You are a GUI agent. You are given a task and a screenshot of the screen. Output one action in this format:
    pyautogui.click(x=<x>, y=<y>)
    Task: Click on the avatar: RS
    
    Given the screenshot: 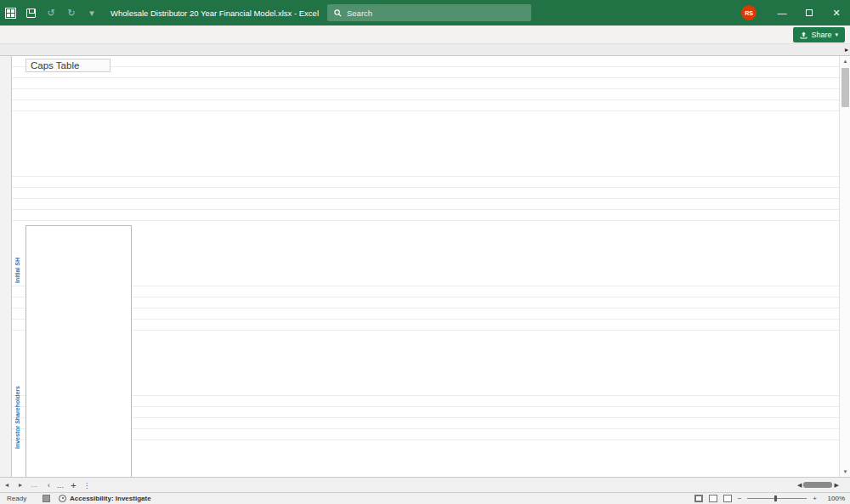 What is the action you would take?
    pyautogui.click(x=749, y=13)
    